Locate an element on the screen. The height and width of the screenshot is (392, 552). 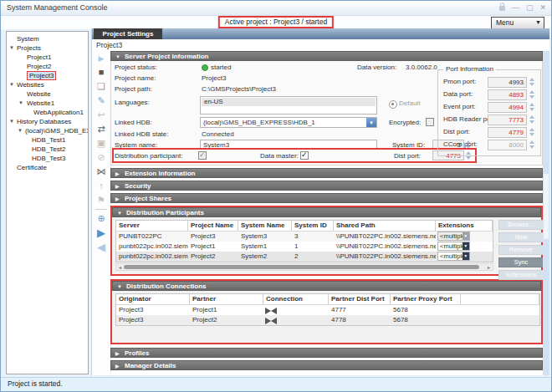
event-port-field: 4994 is located at coordinates (507, 107).